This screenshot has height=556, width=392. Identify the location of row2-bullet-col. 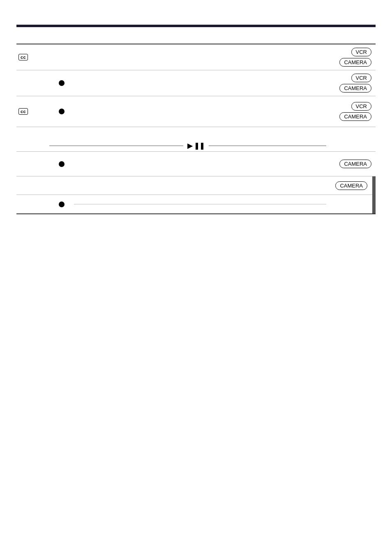
(62, 83).